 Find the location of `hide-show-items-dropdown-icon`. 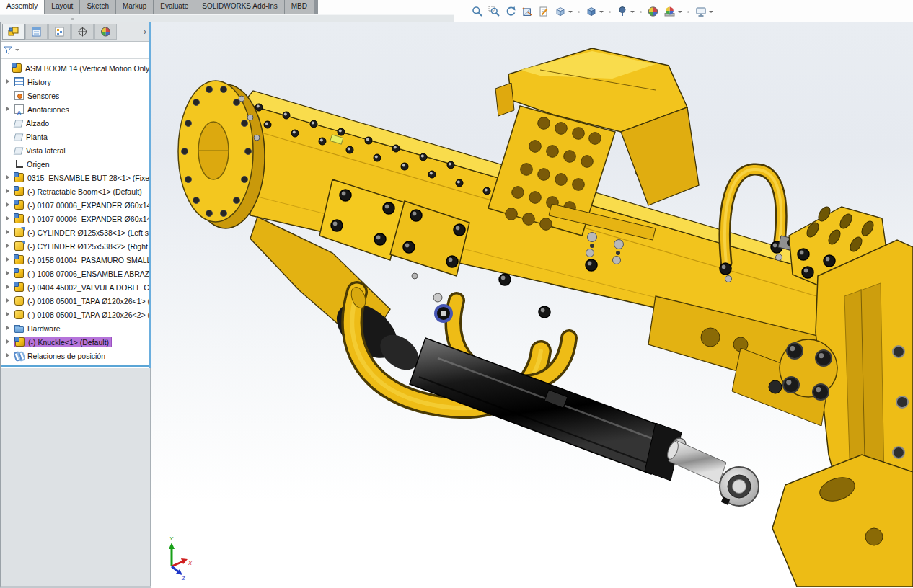

hide-show-items-dropdown-icon is located at coordinates (632, 12).